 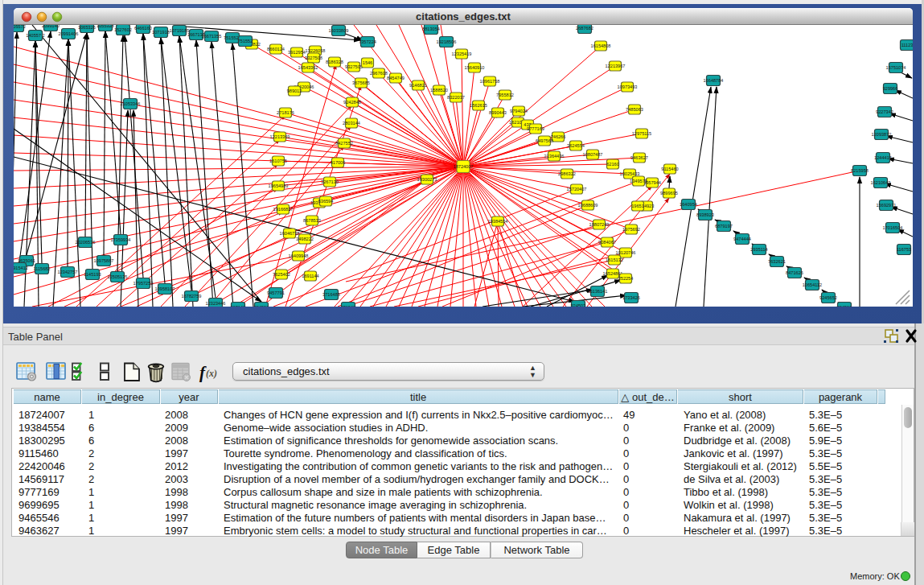 What do you see at coordinates (630, 174) in the screenshot?
I see `svg-text: 10025433` at bounding box center [630, 174].